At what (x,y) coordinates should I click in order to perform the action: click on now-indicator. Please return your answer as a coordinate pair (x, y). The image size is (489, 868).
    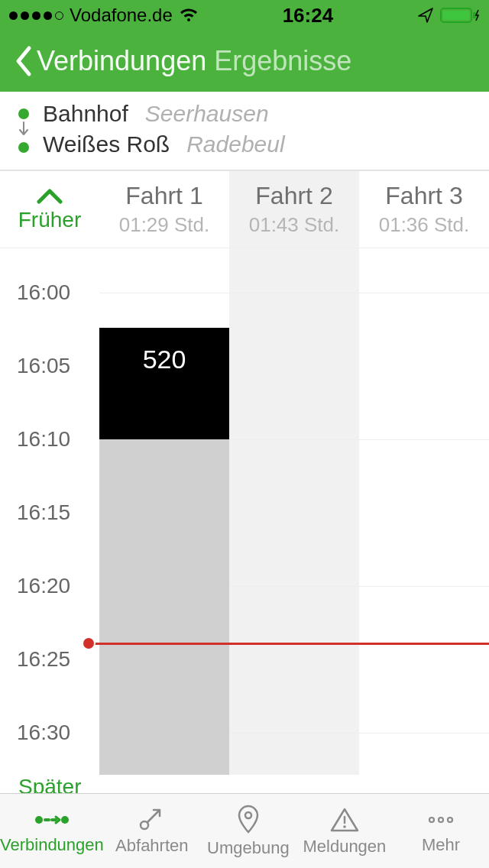
    Looking at the image, I should click on (289, 643).